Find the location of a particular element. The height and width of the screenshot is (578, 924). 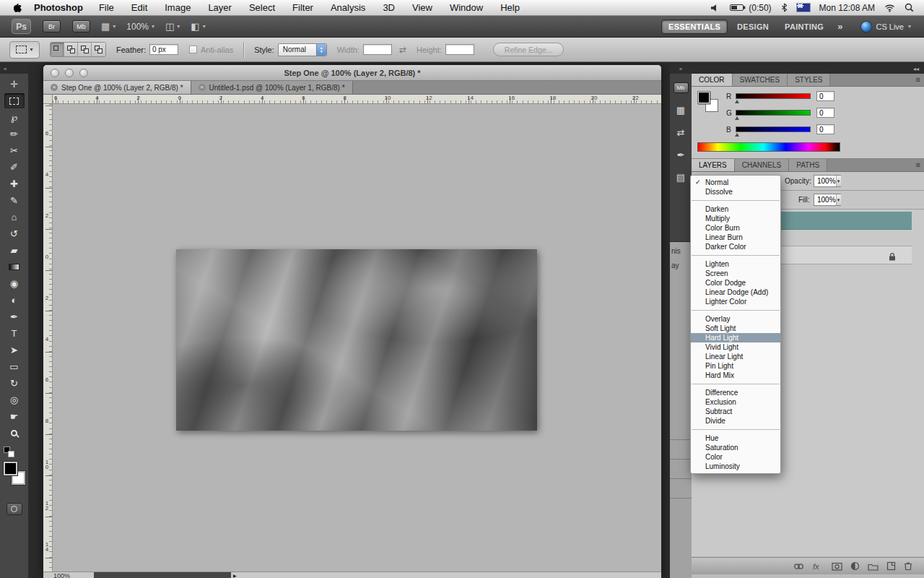

horizontal-type-tool: T is located at coordinates (14, 334).